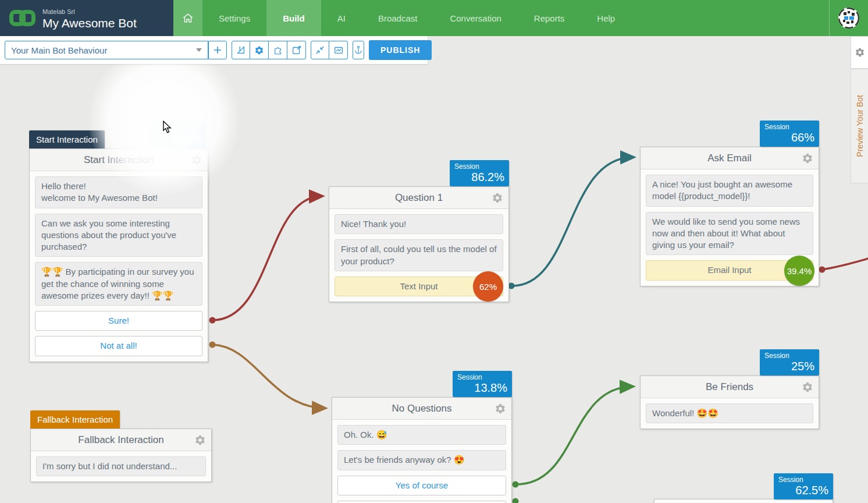 This screenshot has width=868, height=503. What do you see at coordinates (241, 50) in the screenshot?
I see `design-tools-button` at bounding box center [241, 50].